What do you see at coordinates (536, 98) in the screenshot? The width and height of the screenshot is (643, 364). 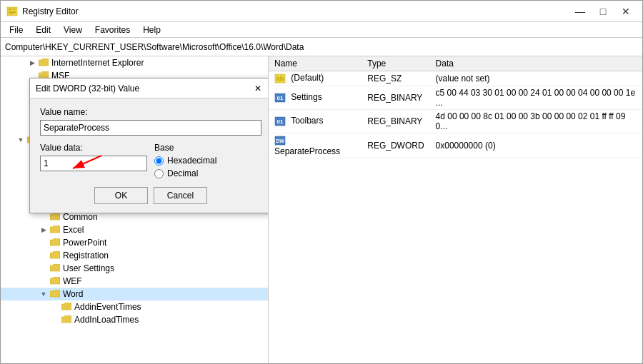 I see `row-data: c5 00 44 03 30 01 00 00 24 01 00 00 04 0…` at bounding box center [536, 98].